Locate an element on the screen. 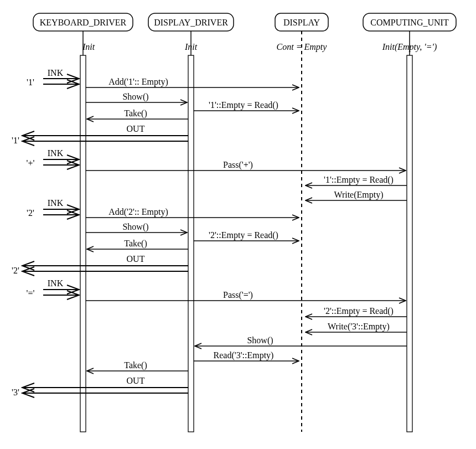 Image resolution: width=476 pixels, height=449 pixels. lifeline-display: DISPLAY Cont = Empty is located at coordinates (302, 223).